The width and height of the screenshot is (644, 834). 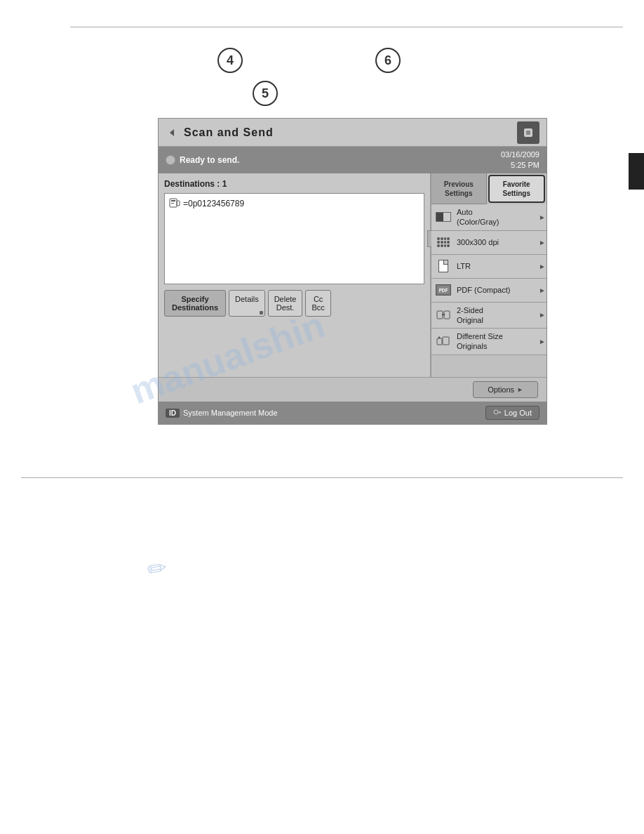 What do you see at coordinates (318, 303) in the screenshot?
I see `cc-bcc-button: CcBcc` at bounding box center [318, 303].